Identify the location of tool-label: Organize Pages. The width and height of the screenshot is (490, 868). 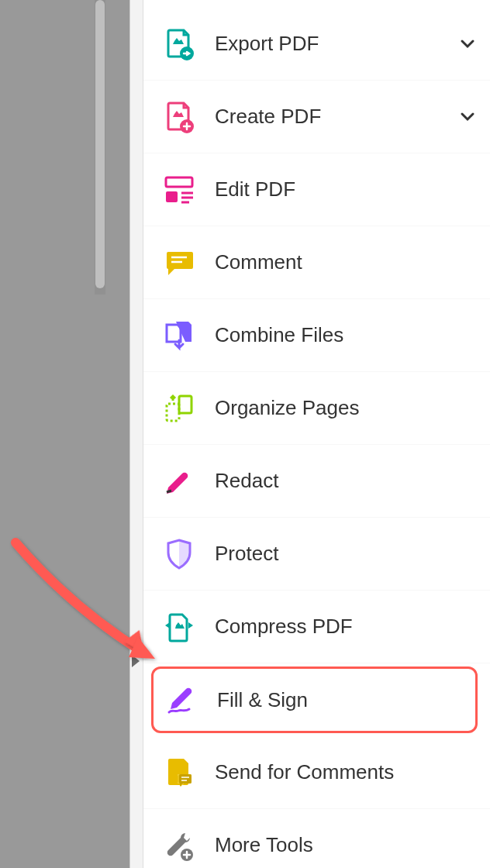
(346, 408).